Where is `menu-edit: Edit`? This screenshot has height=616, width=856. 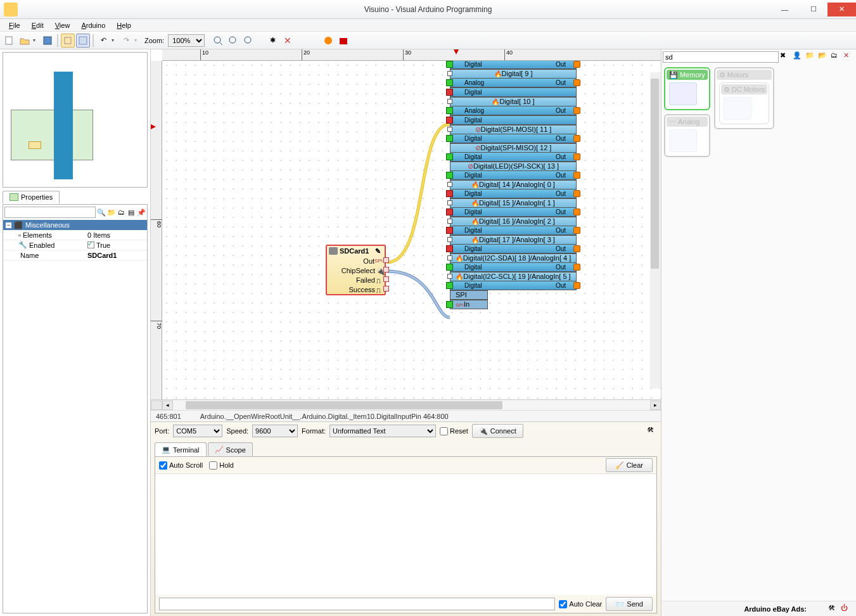 menu-edit: Edit is located at coordinates (38, 25).